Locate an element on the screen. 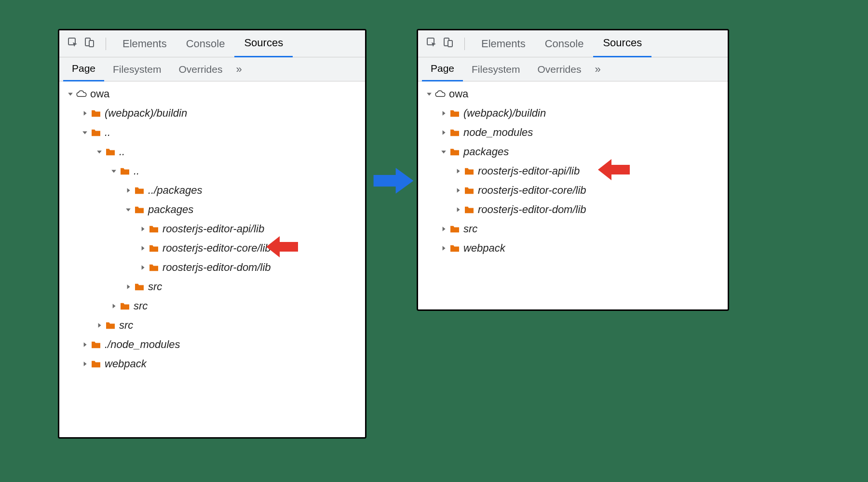 The width and height of the screenshot is (868, 482). tree-item-dotdot-2: .. is located at coordinates (213, 152).